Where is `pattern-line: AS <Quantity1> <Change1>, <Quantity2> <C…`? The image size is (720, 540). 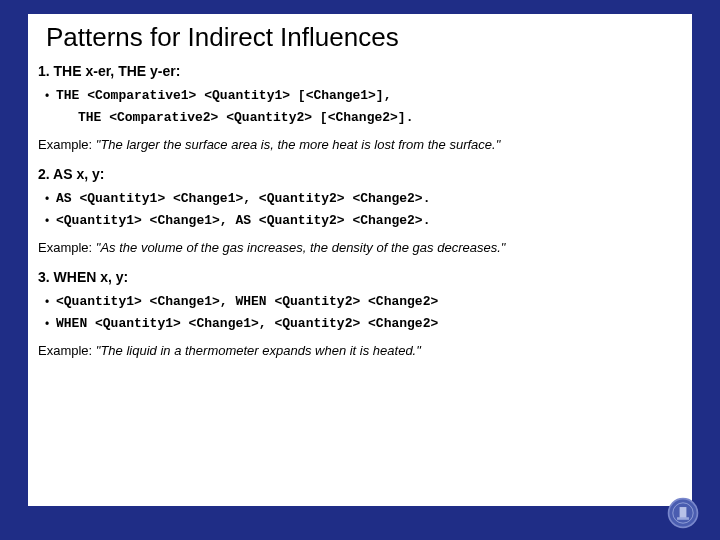
pattern-line: AS <Quantity1> <Change1>, <Quantity2> <C… is located at coordinates (243, 199).